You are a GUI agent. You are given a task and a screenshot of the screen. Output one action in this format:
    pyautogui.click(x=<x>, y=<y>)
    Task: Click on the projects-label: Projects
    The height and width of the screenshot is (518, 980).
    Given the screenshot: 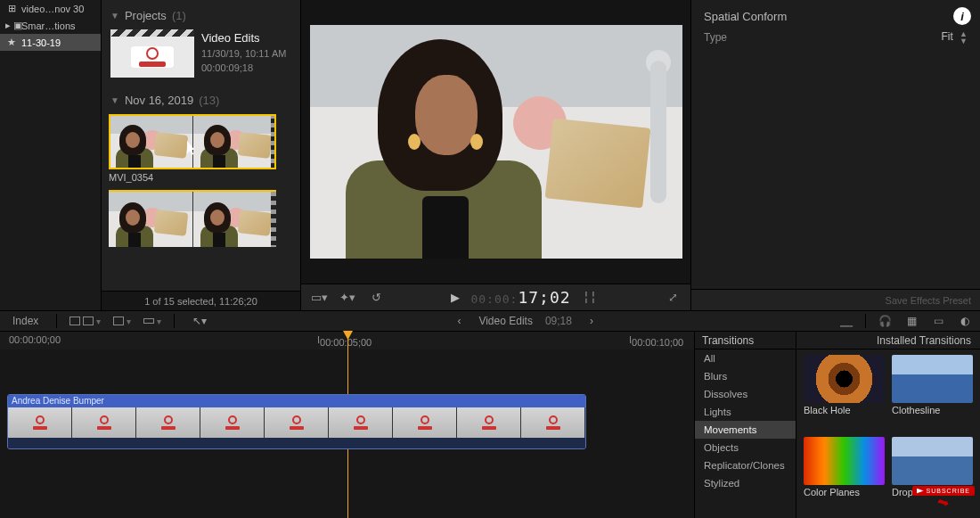 What is the action you would take?
    pyautogui.click(x=146, y=16)
    